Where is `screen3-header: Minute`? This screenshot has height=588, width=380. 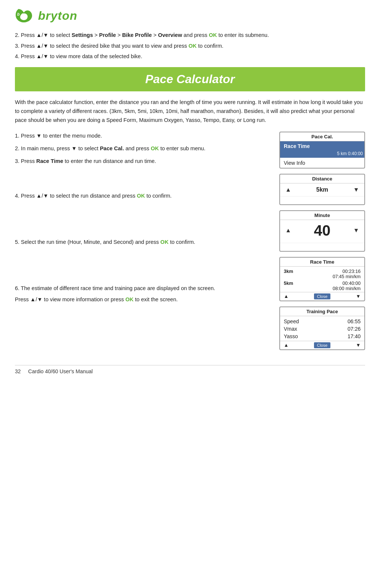
screen3-header: Minute is located at coordinates (322, 216).